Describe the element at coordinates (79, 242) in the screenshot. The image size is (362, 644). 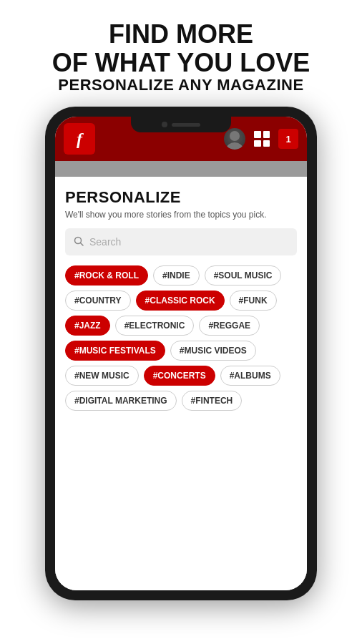
I see `search-icon` at that location.